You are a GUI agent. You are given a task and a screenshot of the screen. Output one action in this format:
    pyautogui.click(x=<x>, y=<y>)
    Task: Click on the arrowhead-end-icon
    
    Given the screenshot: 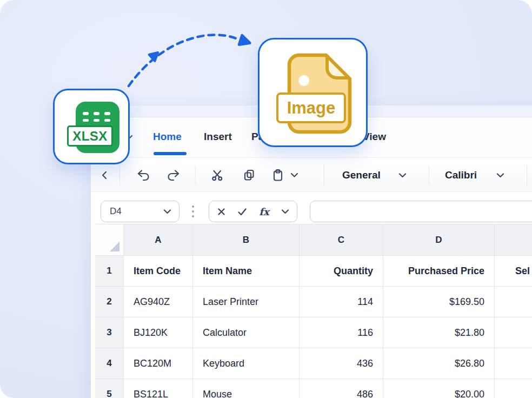 What is the action you would take?
    pyautogui.click(x=245, y=41)
    